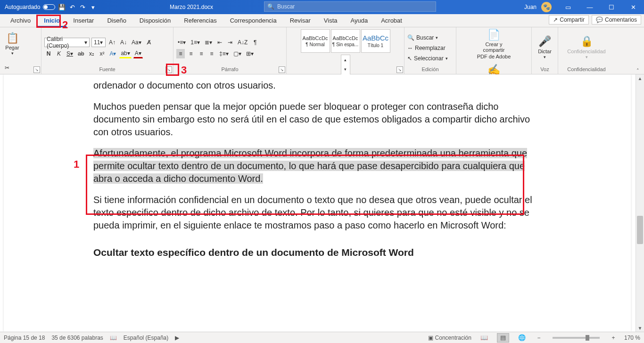  What do you see at coordinates (191, 54) in the screenshot?
I see `align-center-button: ≡` at bounding box center [191, 54].